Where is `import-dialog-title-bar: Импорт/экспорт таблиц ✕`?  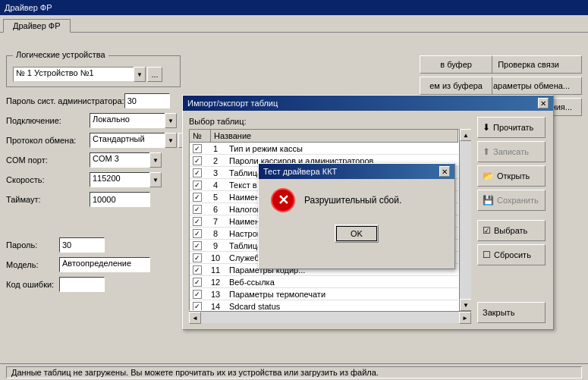
import-dialog-title-bar: Импорт/экспорт таблиц ✕ is located at coordinates (368, 103).